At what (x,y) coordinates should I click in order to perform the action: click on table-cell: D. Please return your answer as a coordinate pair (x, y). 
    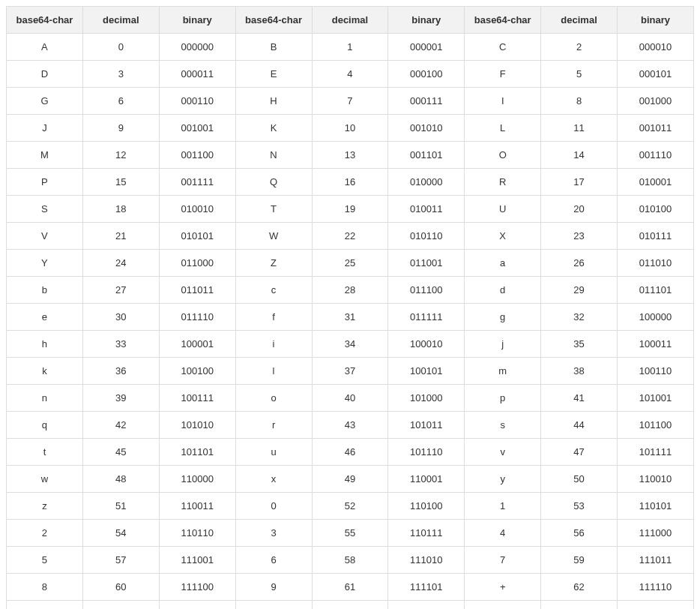
    Looking at the image, I should click on (45, 74).